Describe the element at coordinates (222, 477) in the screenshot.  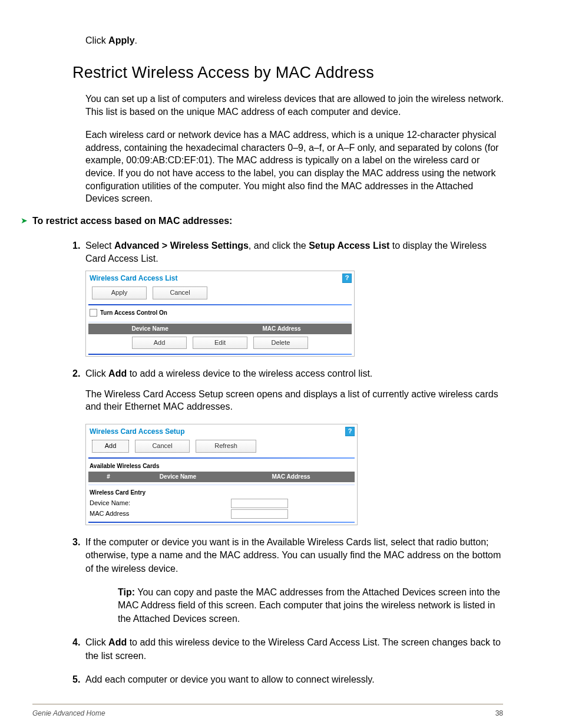
I see `table-header: # Device Name MAC Address` at that location.